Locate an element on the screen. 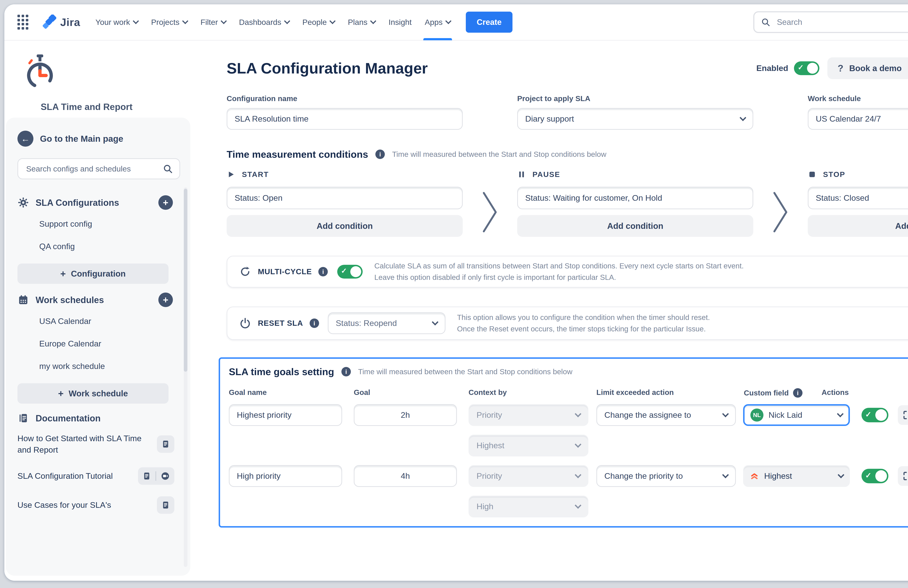 The height and width of the screenshot is (588, 908). add-configuration-button: + Configuration is located at coordinates (93, 274).